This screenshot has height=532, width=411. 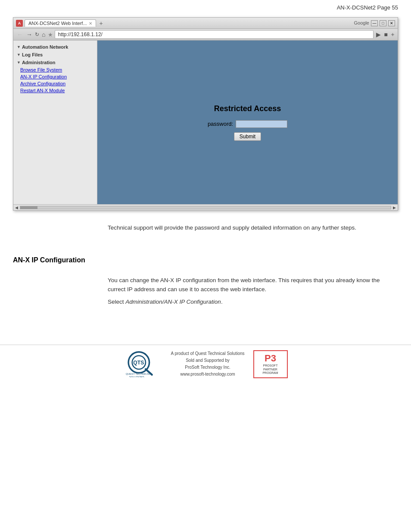 What do you see at coordinates (206, 6) in the screenshot?
I see `page-header: AN-X-DCSNet2 Page 55` at bounding box center [206, 6].